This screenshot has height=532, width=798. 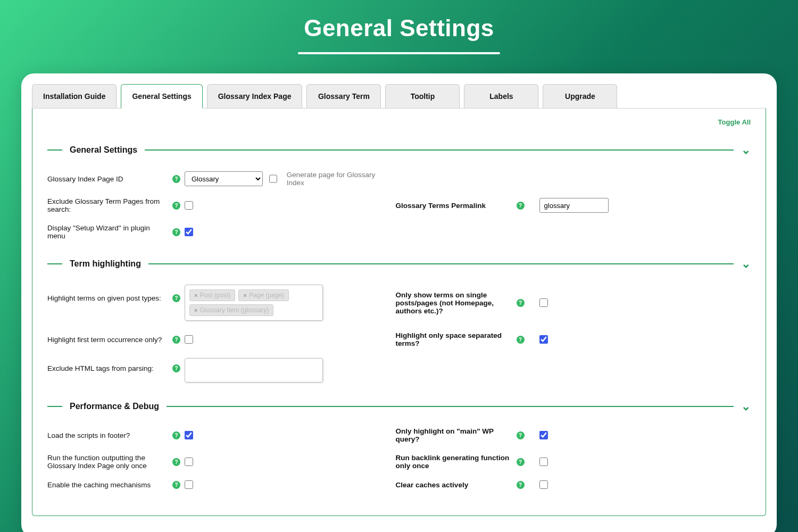 What do you see at coordinates (544, 339) in the screenshot?
I see `checkbox-space-separated` at bounding box center [544, 339].